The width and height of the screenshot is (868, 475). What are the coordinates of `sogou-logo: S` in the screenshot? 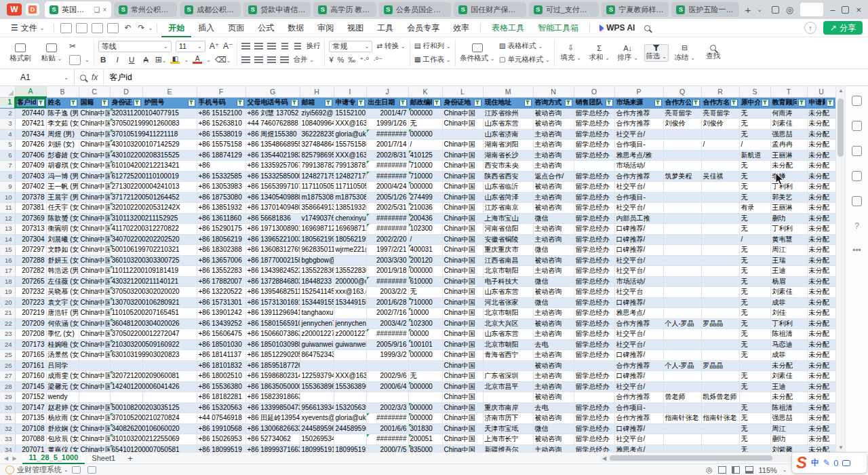 It's located at (802, 463).